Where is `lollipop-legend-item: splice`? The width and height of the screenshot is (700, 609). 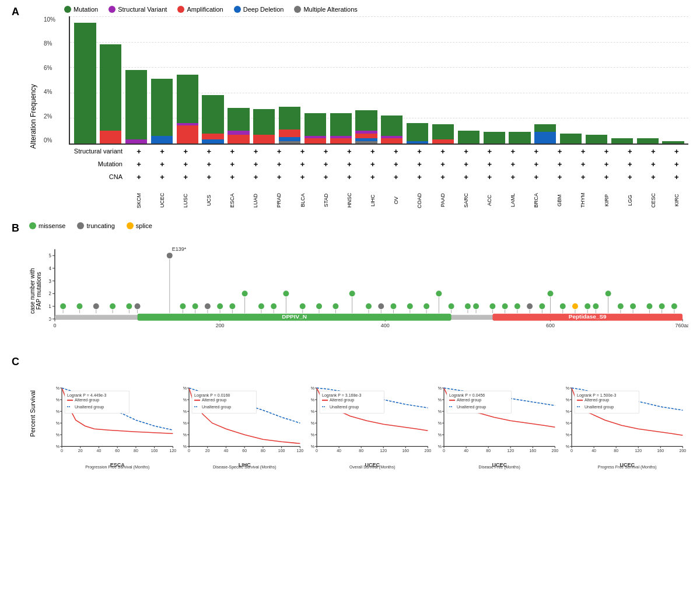 lollipop-legend-item: splice is located at coordinates (139, 226).